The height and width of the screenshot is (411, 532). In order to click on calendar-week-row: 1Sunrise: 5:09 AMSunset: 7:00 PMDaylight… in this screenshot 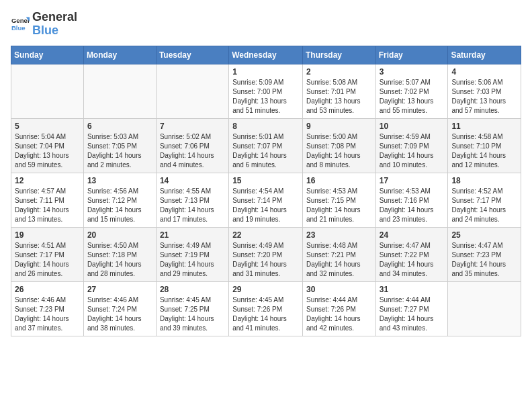, I will do `click(266, 91)`.